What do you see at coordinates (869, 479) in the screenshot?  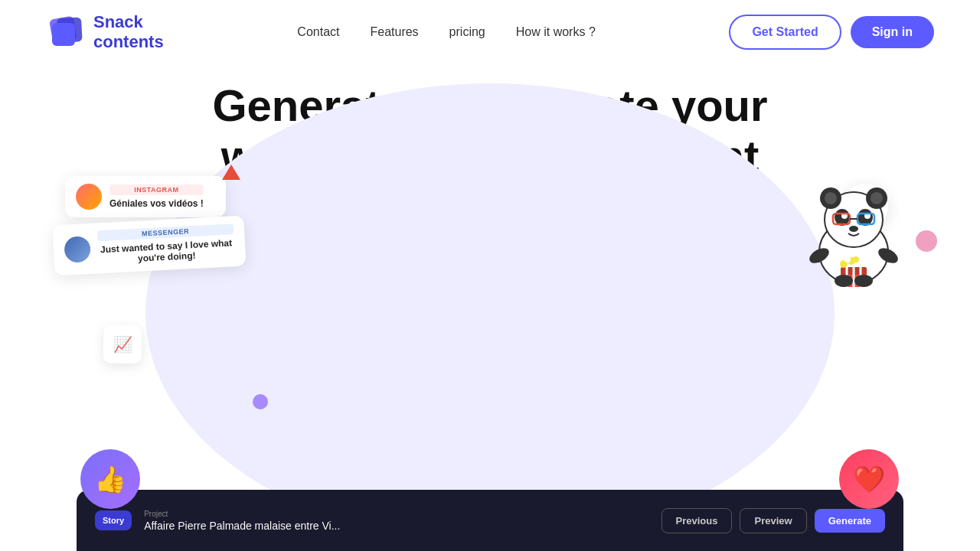 I see `heart-icon: ❤️` at bounding box center [869, 479].